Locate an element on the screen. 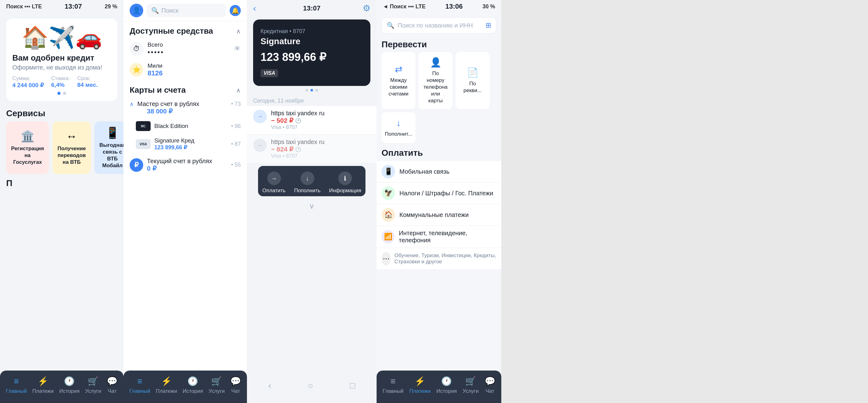 The image size is (868, 403). qr-icon-4: ⊞ is located at coordinates (488, 25).